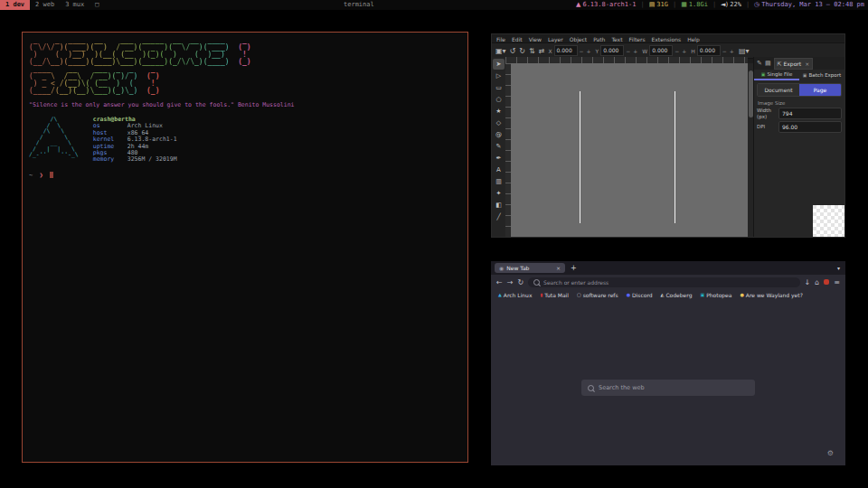 The height and width of the screenshot is (488, 868). I want to click on menu-file: File, so click(501, 40).